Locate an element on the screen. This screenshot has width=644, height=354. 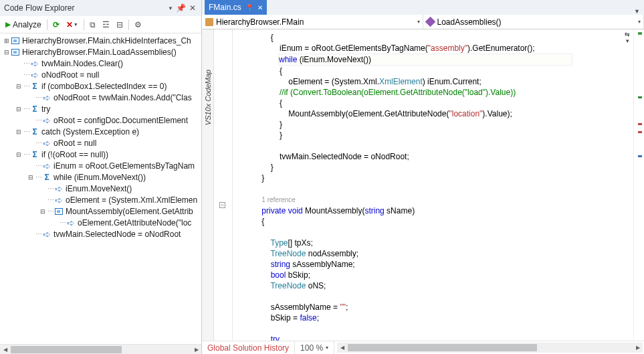
split-up-icon: ⇆ is located at coordinates (627, 34).